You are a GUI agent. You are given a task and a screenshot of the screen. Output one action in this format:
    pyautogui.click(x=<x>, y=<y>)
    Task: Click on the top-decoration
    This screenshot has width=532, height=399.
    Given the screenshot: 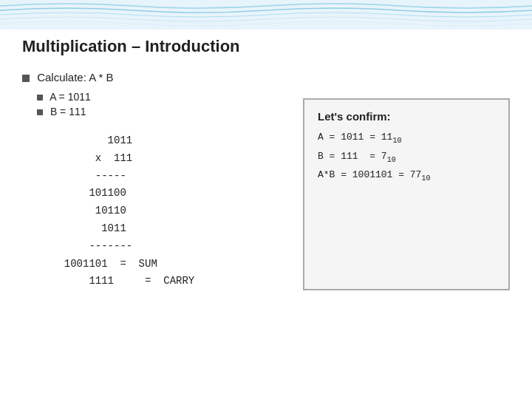 What is the action you would take?
    pyautogui.click(x=266, y=15)
    